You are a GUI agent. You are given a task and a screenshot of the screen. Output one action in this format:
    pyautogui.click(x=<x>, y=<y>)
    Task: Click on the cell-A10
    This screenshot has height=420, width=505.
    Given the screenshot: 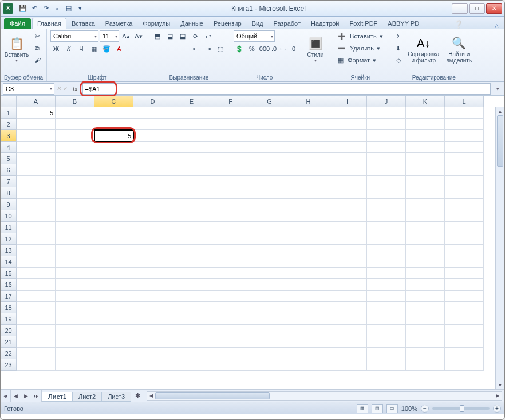 What is the action you would take?
    pyautogui.click(x=36, y=216)
    